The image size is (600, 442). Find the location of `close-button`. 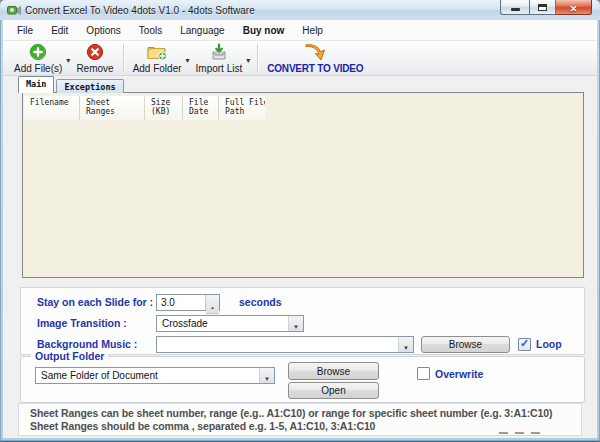

close-button is located at coordinates (574, 8).